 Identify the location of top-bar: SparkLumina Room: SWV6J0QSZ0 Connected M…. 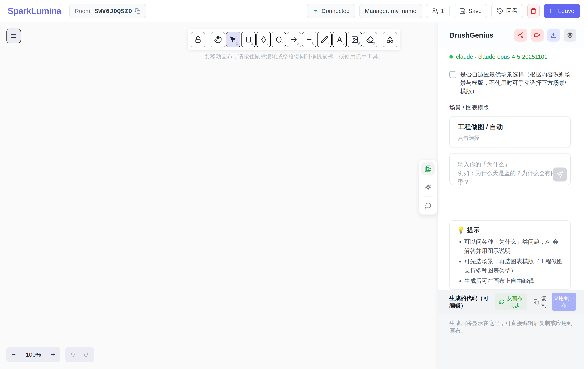
(294, 11).